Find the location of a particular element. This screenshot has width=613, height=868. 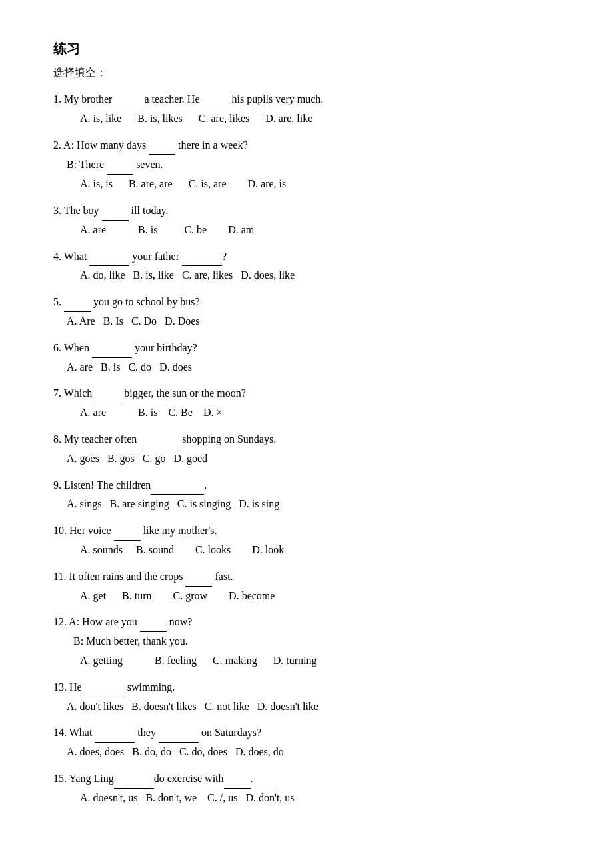

q3-options: A. are B. is C. be D. am is located at coordinates (320, 231).